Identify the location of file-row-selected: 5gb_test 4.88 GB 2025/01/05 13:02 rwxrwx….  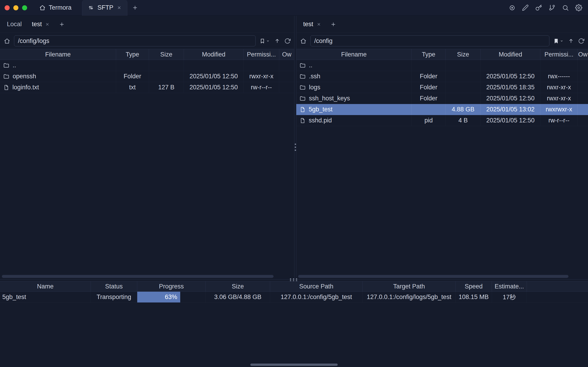
(442, 110).